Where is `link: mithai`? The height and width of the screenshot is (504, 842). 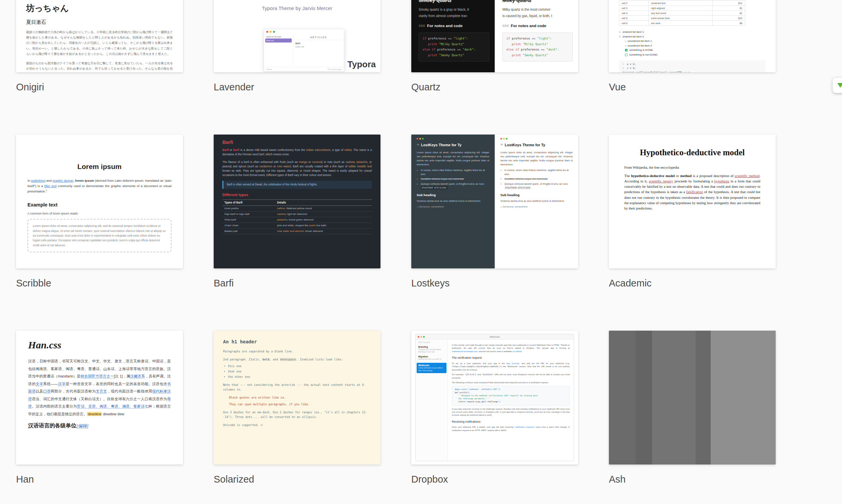 link: mithai is located at coordinates (348, 150).